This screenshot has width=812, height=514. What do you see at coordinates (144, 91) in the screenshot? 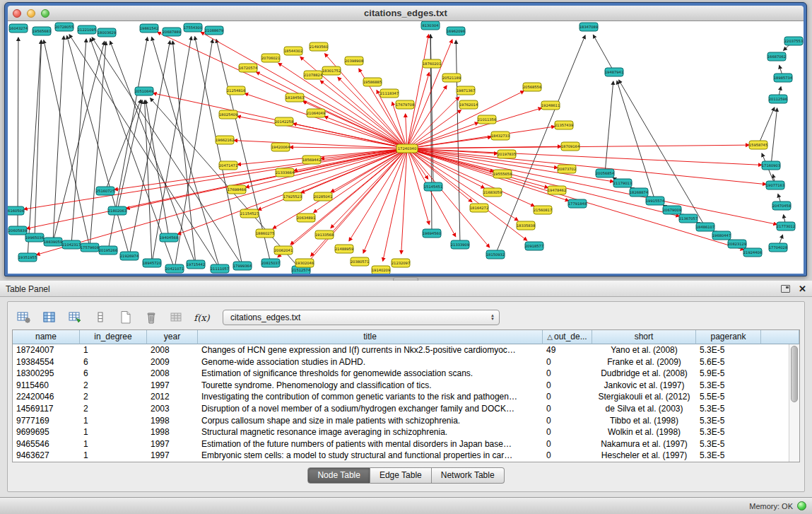
I see `graph-node: 20510649` at bounding box center [144, 91].